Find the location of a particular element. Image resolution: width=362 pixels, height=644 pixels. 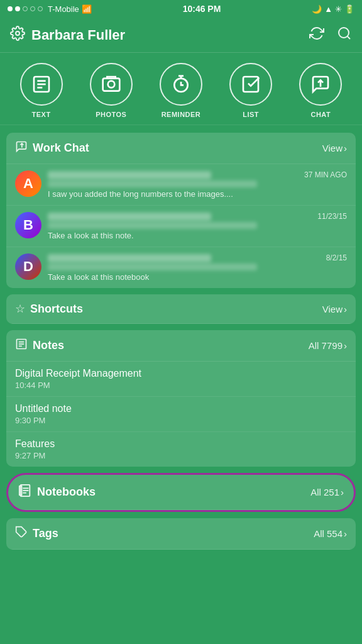

work-chat-header: Work Chat View › is located at coordinates (181, 148).